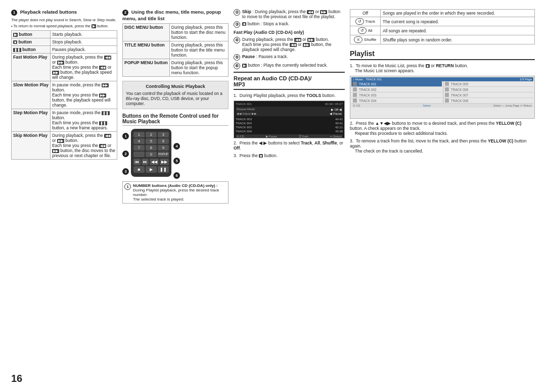 The image size is (546, 392). I want to click on annot-1: 1, so click(125, 136).